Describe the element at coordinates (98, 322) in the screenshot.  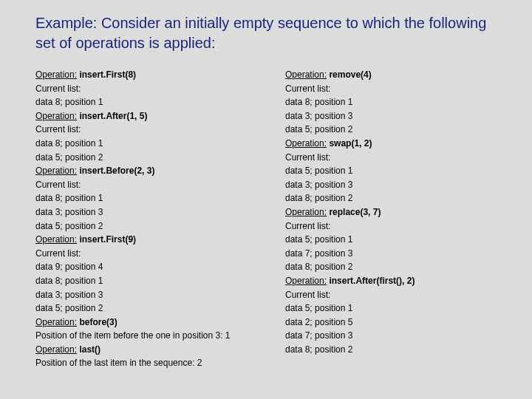
I see `operation-value: before(3)` at that location.